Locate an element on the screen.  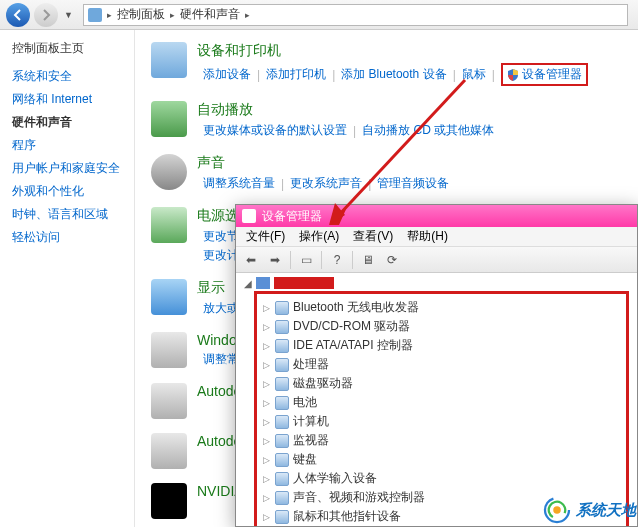
toolbar-pane-icon: ▭ is located at coordinates (306, 260).